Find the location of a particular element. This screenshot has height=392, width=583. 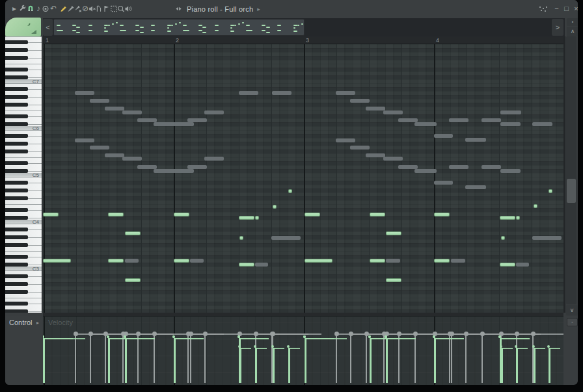

scroll-right-button: > is located at coordinates (558, 27).